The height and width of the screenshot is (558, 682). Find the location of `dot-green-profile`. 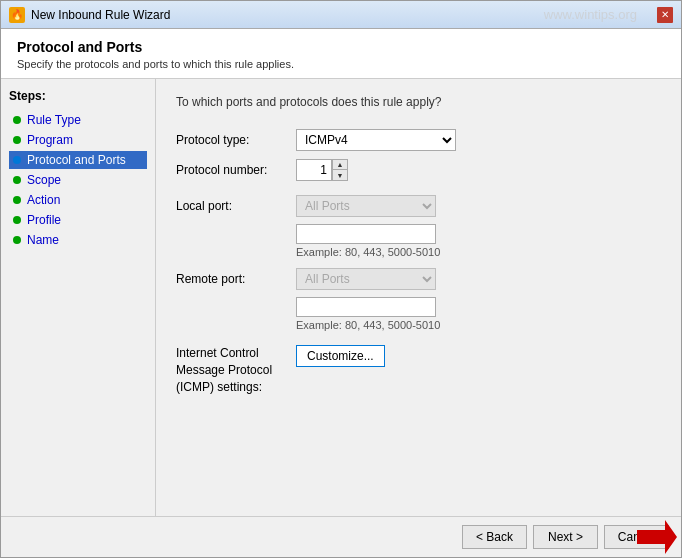

dot-green-profile is located at coordinates (17, 220).